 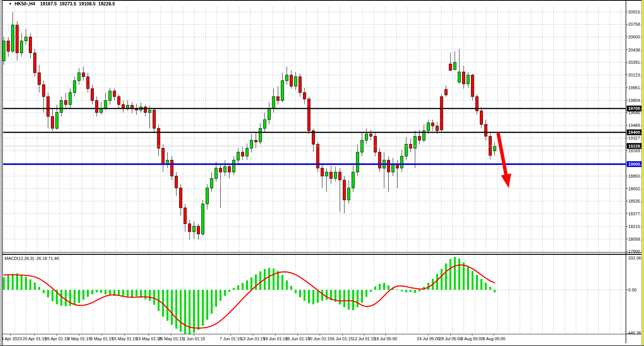 I want to click on price-axis-label: 18535.0, so click(x=636, y=201).